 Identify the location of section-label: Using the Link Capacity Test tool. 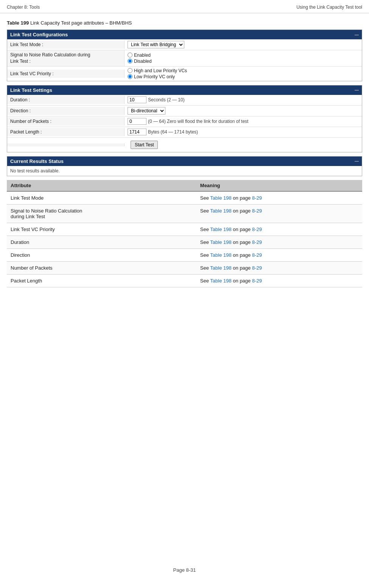
(329, 7).